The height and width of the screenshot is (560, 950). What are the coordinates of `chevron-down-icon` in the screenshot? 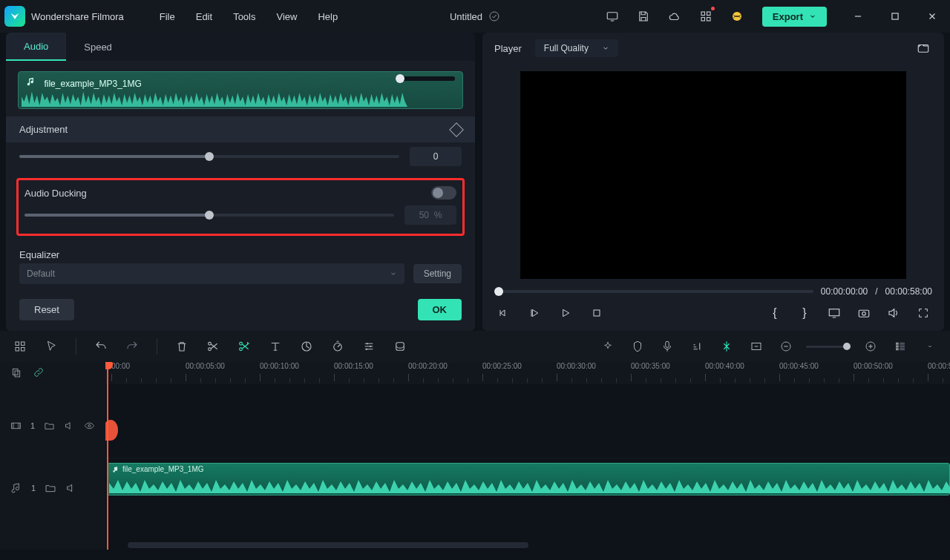 It's located at (813, 16).